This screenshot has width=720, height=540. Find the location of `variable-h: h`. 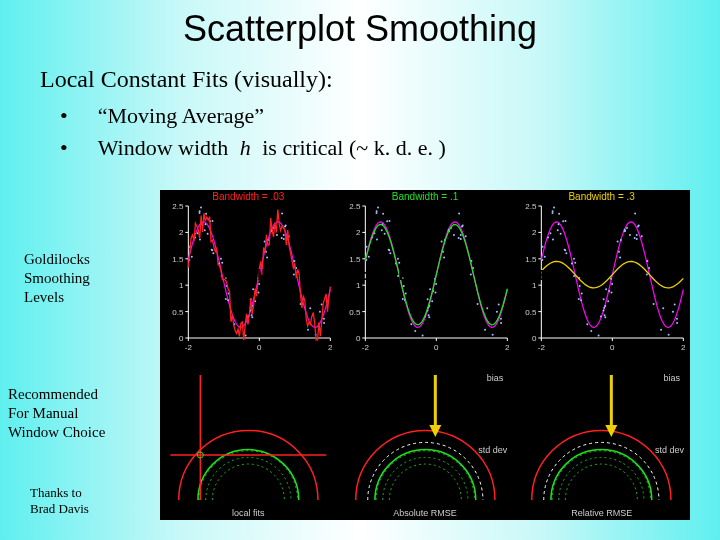

variable-h: h is located at coordinates (246, 148).